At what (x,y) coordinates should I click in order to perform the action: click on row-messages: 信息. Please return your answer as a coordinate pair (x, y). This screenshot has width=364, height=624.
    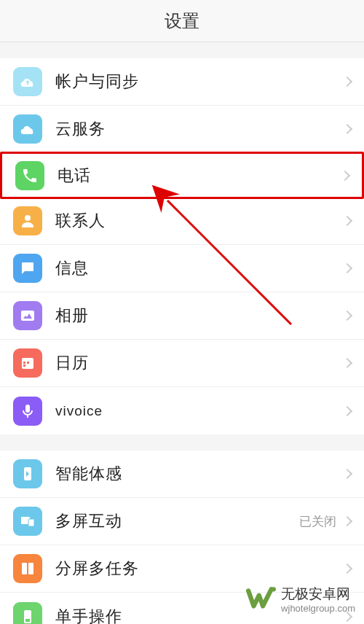
    Looking at the image, I should click on (182, 268).